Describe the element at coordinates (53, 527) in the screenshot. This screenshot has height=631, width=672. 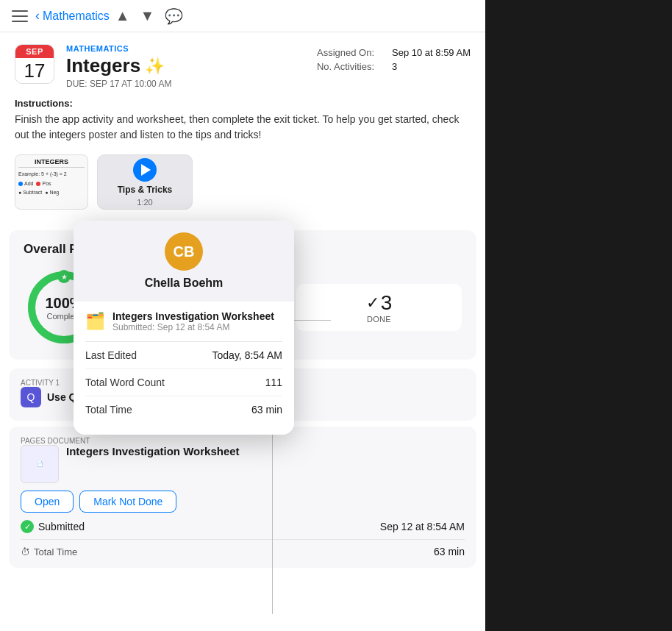
I see `submitted-badge: ✓ Submitted` at that location.